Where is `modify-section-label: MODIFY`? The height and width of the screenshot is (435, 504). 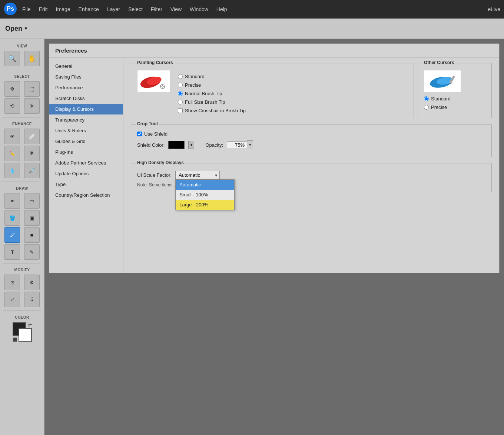 modify-section-label: MODIFY is located at coordinates (22, 270).